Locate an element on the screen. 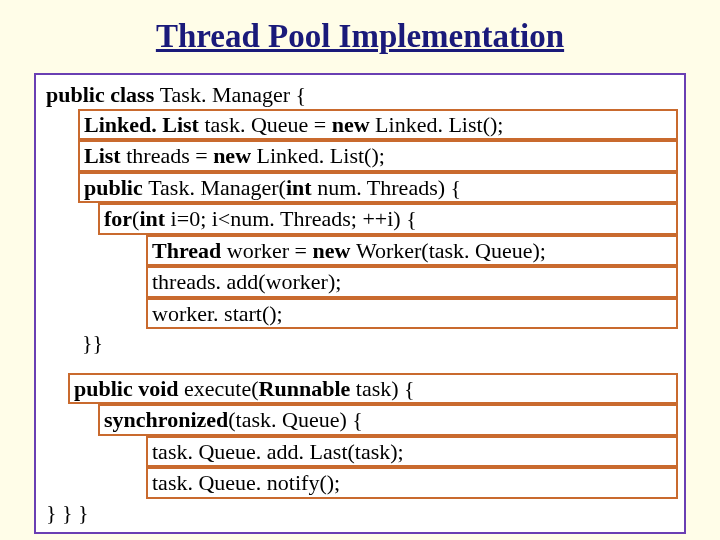 The width and height of the screenshot is (720, 540). code-cell: for(int i=0; i<num. Threads; ++i) { is located at coordinates (388, 219).